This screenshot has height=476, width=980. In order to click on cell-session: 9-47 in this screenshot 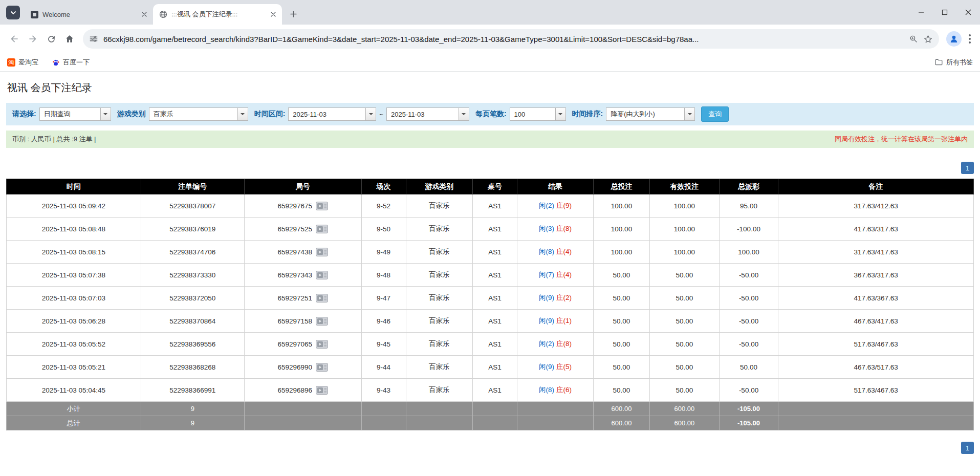, I will do `click(384, 298)`.